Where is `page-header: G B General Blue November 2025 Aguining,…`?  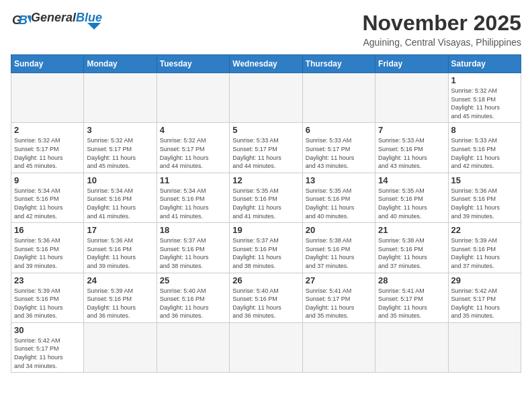
page-header: G B General Blue November 2025 Aguining,… is located at coordinates (266, 30).